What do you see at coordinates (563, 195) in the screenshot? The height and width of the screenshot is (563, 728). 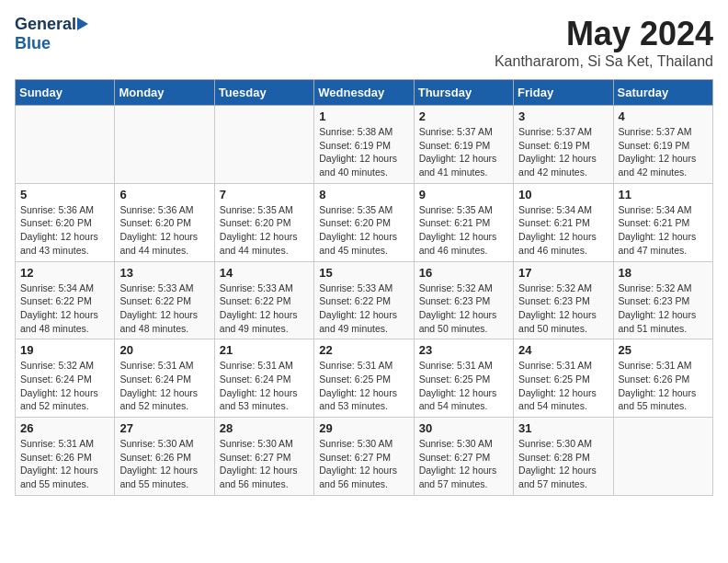 I see `day-number: 10` at bounding box center [563, 195].